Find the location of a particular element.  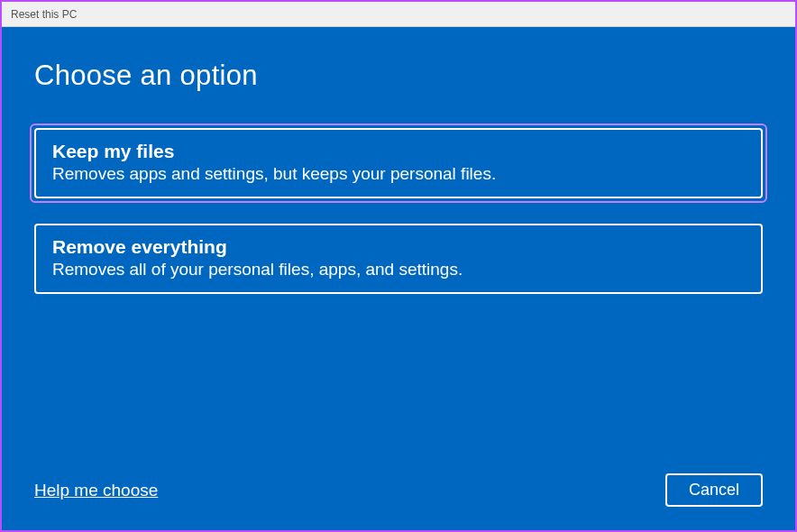

option-title: Remove everything is located at coordinates (398, 247).